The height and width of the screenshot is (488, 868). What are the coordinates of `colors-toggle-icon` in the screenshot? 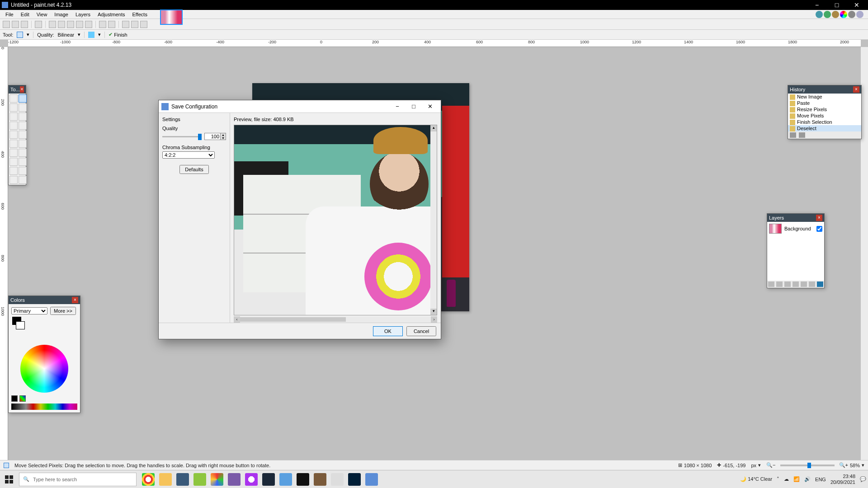 It's located at (844, 14).